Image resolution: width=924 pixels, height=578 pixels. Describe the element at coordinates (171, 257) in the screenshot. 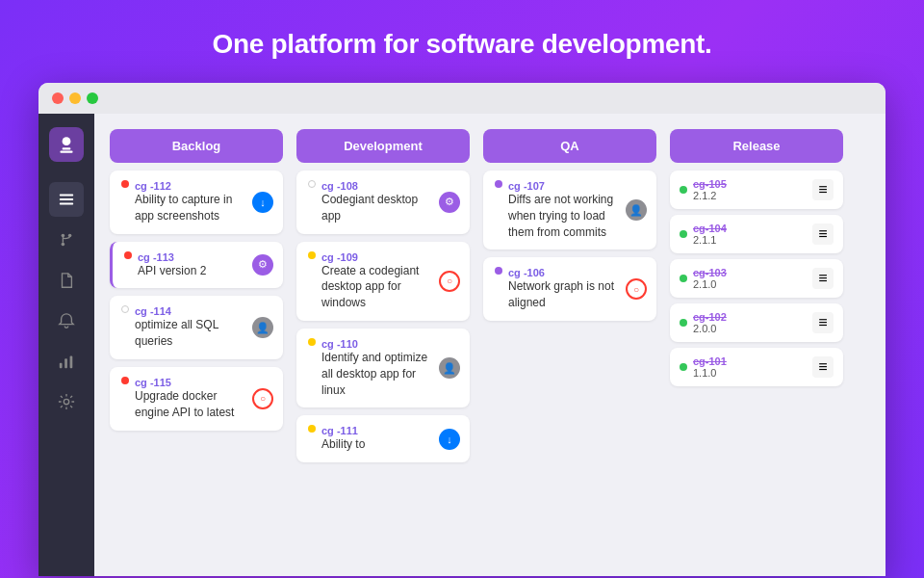

I see `card-id: cg -113` at that location.